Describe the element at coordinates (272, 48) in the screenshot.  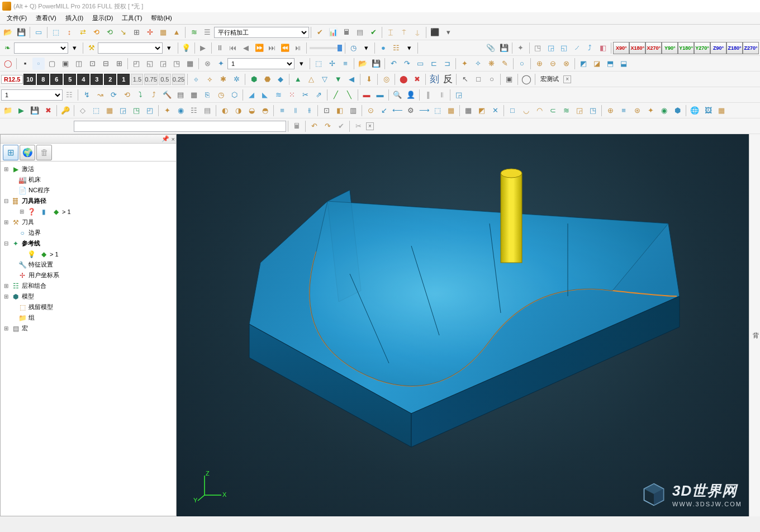
I see `step-fwd-icon: ⏭` at that location.